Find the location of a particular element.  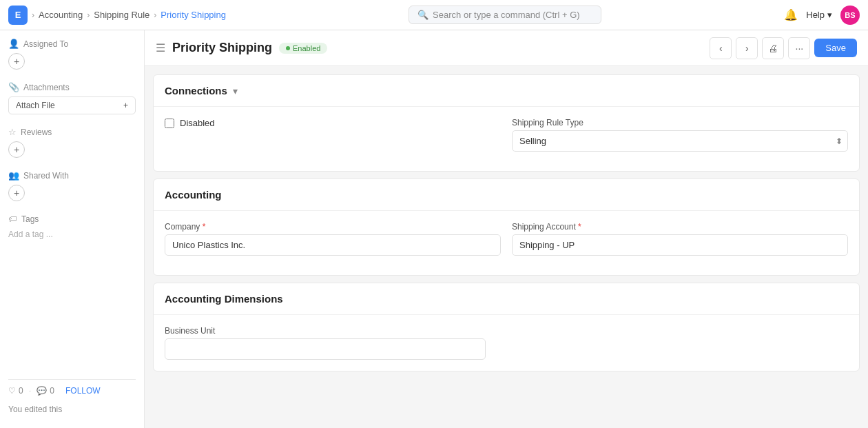

enabled-dot is located at coordinates (288, 48).